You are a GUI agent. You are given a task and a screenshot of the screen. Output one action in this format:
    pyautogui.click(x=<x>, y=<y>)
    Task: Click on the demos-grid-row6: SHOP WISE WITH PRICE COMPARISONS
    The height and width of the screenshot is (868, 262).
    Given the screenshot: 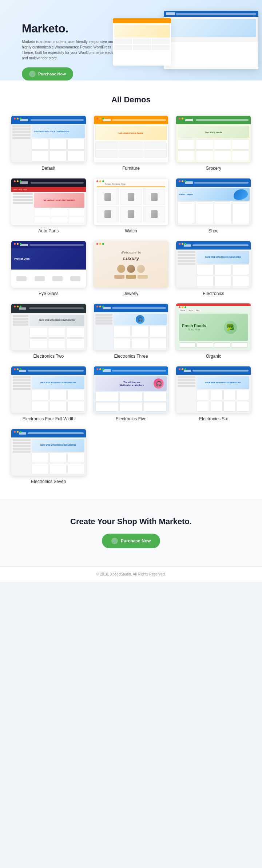 What is the action you would take?
    pyautogui.click(x=131, y=456)
    